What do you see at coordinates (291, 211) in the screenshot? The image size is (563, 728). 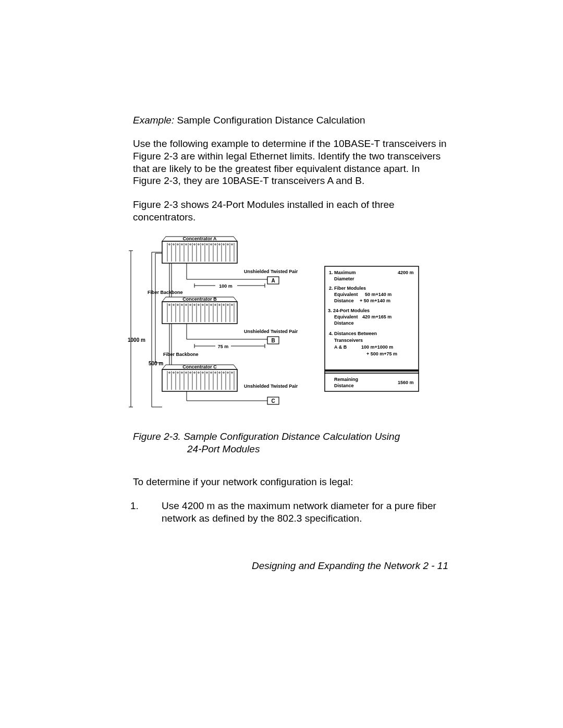 I see `paragraph-2: Figure 2-3 shows 24-Port Modules install…` at bounding box center [291, 211].